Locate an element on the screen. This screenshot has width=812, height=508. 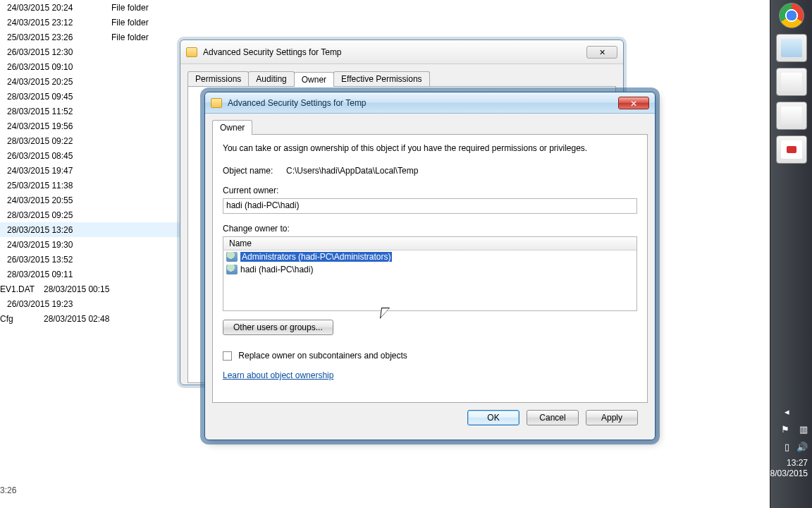
cancel-button: Cancel is located at coordinates (553, 418).